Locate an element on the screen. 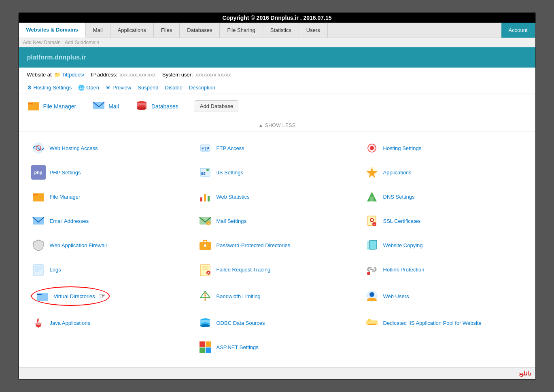 This screenshot has height=392, width=554. web-statistics-item: Web Statistics is located at coordinates (277, 197).